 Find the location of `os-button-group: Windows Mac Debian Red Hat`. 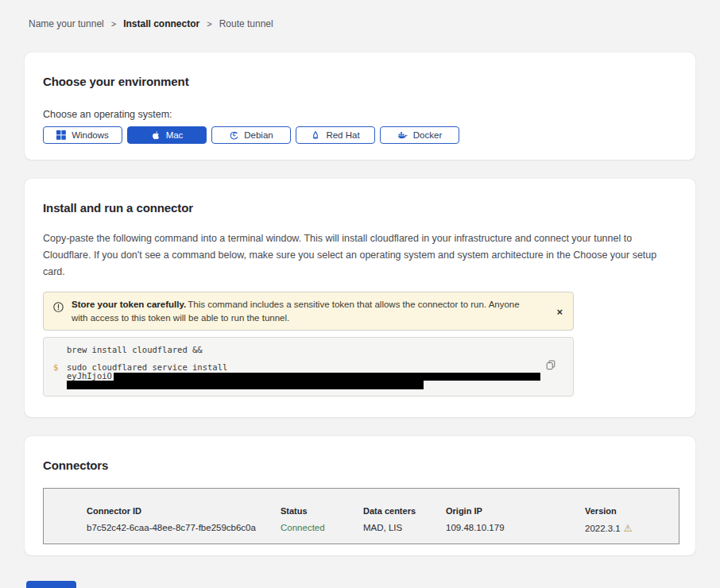

os-button-group: Windows Mac Debian Red Hat is located at coordinates (360, 135).